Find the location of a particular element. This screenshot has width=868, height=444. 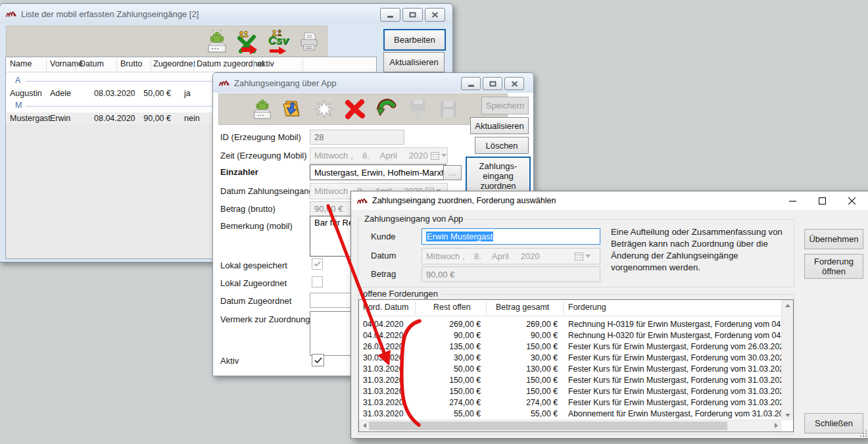

col-aktiv: aktiv is located at coordinates (266, 64).